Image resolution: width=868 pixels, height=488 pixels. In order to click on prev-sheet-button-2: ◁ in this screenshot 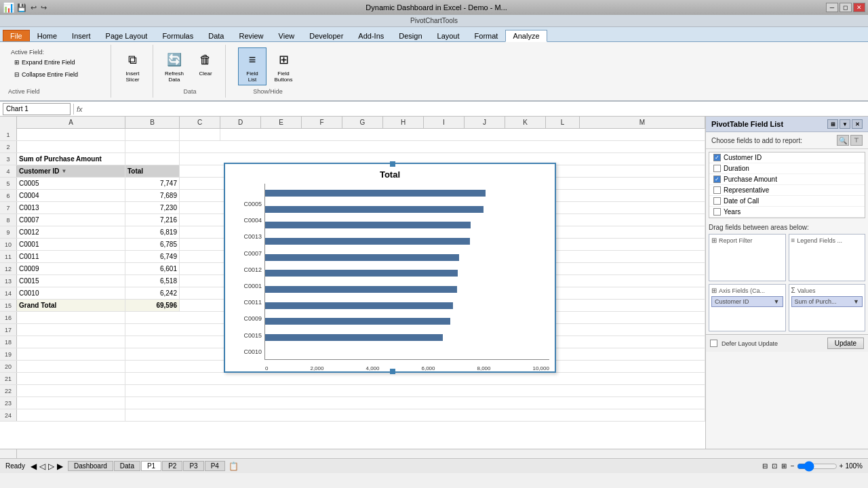, I will do `click(42, 466)`.